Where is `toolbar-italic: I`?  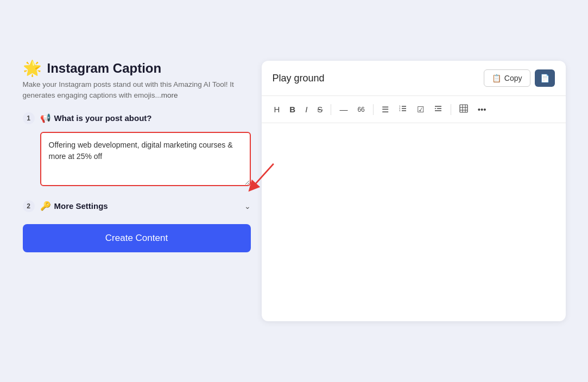
toolbar-italic: I is located at coordinates (306, 110).